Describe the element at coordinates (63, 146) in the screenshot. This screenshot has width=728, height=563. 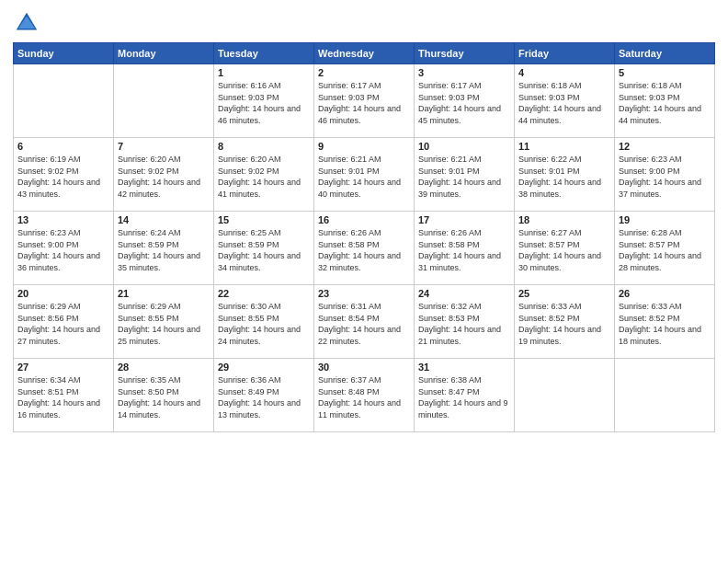
I see `cell-date: 6` at that location.